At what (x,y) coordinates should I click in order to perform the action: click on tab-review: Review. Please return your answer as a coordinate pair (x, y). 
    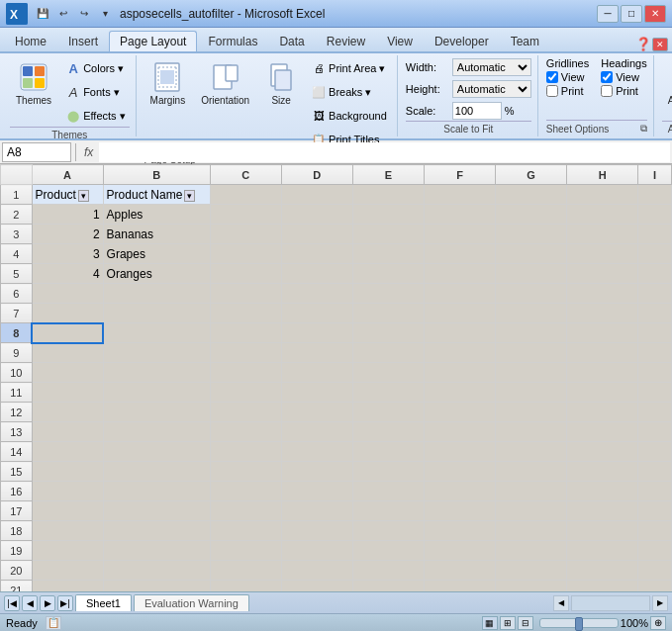
    Looking at the image, I should click on (346, 42).